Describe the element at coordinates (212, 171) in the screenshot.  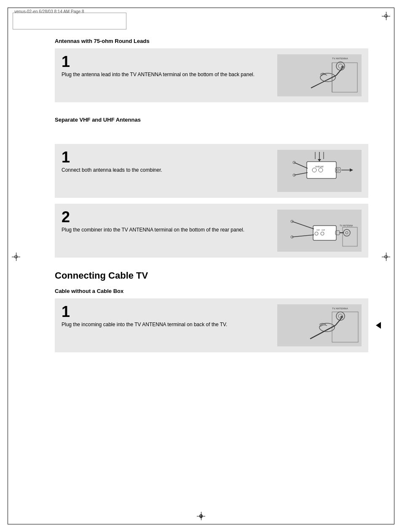
I see `step-box-vhf-1: 1 Connect both antenna leads to the comb…` at that location.